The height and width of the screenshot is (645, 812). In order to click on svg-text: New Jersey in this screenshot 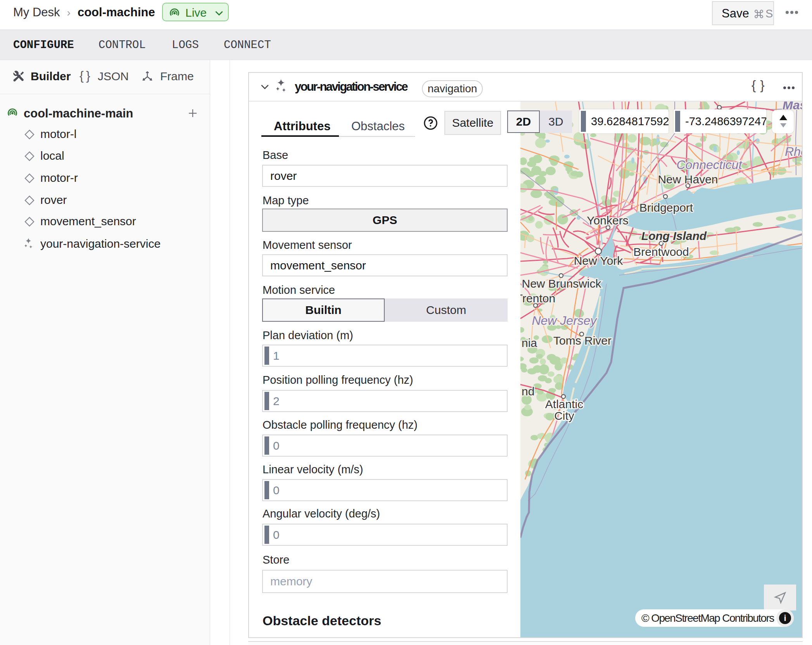, I will do `click(565, 321)`.